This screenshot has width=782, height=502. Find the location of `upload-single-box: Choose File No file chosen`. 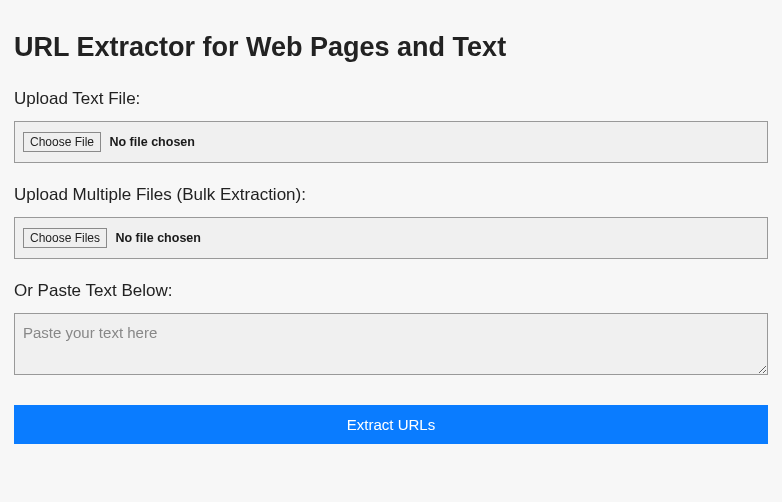

upload-single-box: Choose File No file chosen is located at coordinates (391, 142).